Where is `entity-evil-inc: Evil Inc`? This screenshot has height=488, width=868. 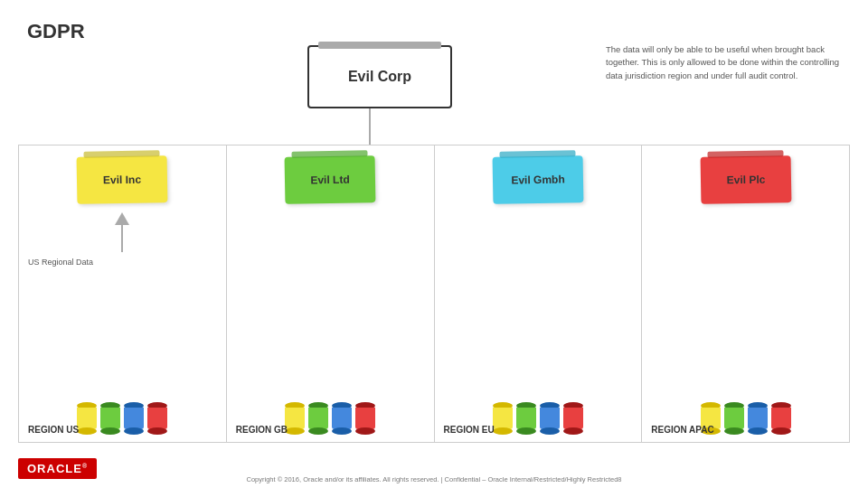 entity-evil-inc: Evil Inc is located at coordinates (123, 180).